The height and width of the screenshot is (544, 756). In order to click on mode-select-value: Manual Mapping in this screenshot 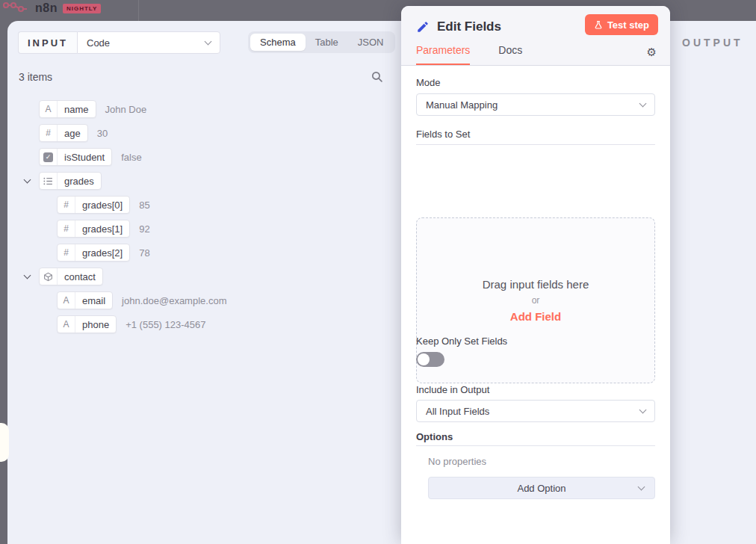, I will do `click(462, 105)`.